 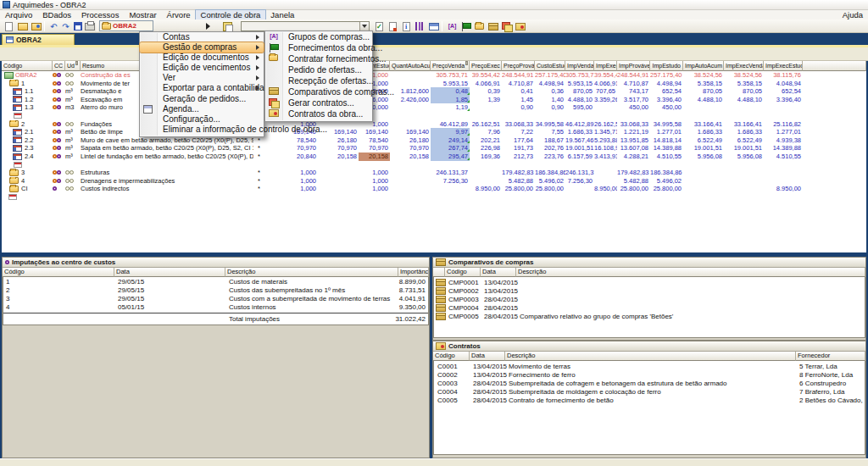 What do you see at coordinates (38, 39) in the screenshot?
I see `tab-obra2: OBRA2` at bounding box center [38, 39].